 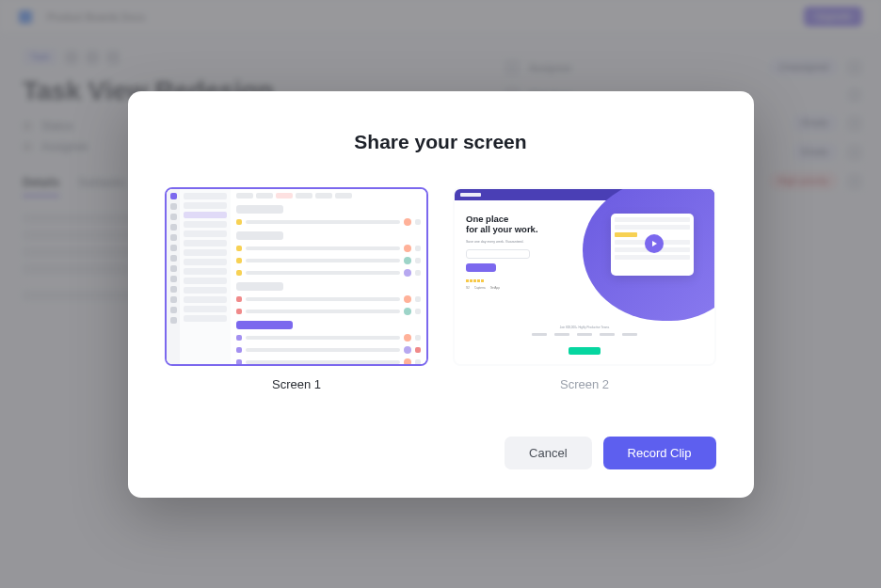 What do you see at coordinates (585, 384) in the screenshot?
I see `screen-2-label: Screen 2` at bounding box center [585, 384].